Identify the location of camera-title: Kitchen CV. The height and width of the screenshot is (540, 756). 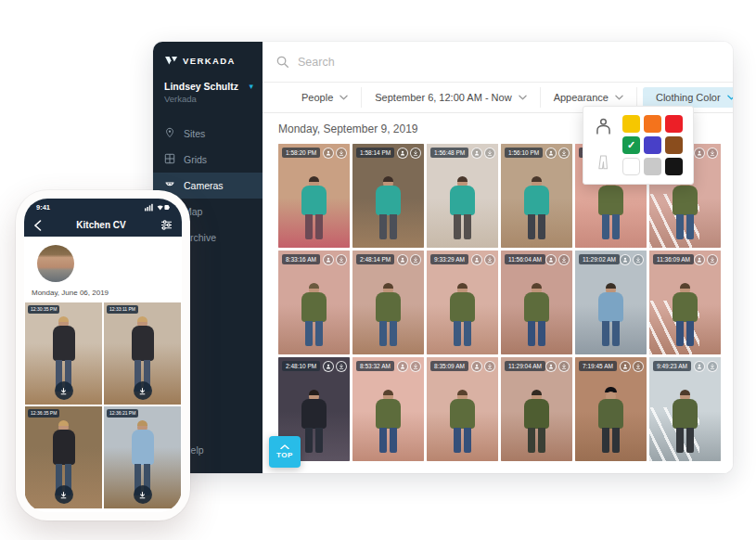
(101, 225).